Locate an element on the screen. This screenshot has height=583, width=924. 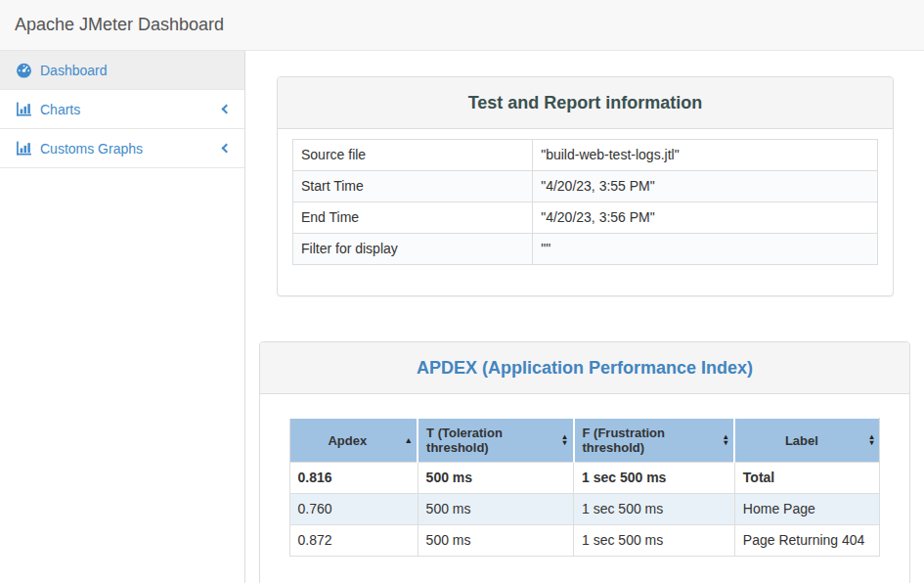
table-row: End Time "4/20/23, 3:56 PM" is located at coordinates (586, 218).